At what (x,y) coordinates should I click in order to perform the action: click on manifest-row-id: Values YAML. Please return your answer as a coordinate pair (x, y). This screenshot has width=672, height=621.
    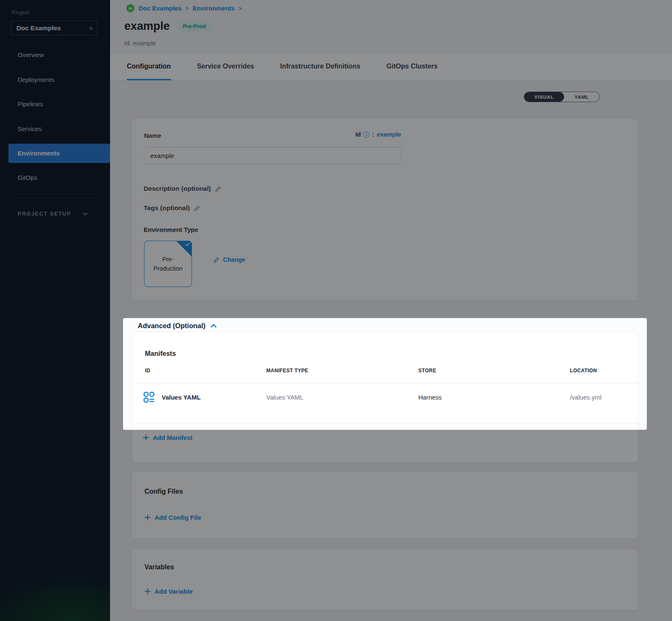
    Looking at the image, I should click on (181, 397).